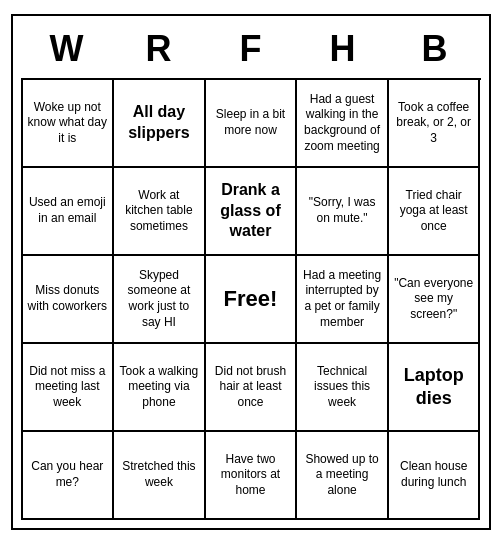 This screenshot has width=501, height=544. Describe the element at coordinates (69, 388) in the screenshot. I see `bingo-cell-15: Did not miss a meeting last week` at that location.